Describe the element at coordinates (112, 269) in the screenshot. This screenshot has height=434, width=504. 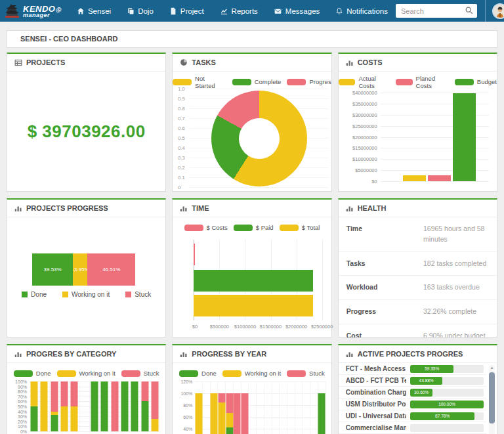
I see `progress-segment: 46.51%` at that location.